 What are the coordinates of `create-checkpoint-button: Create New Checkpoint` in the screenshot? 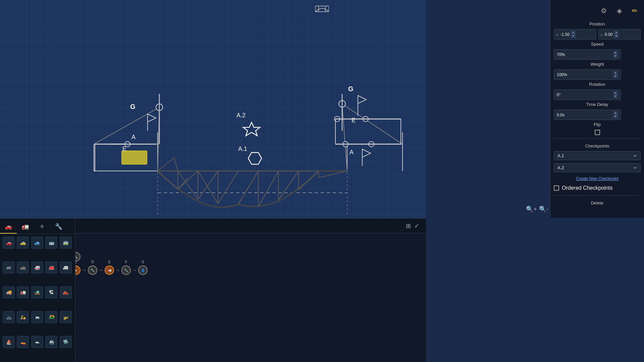 It's located at (597, 179).